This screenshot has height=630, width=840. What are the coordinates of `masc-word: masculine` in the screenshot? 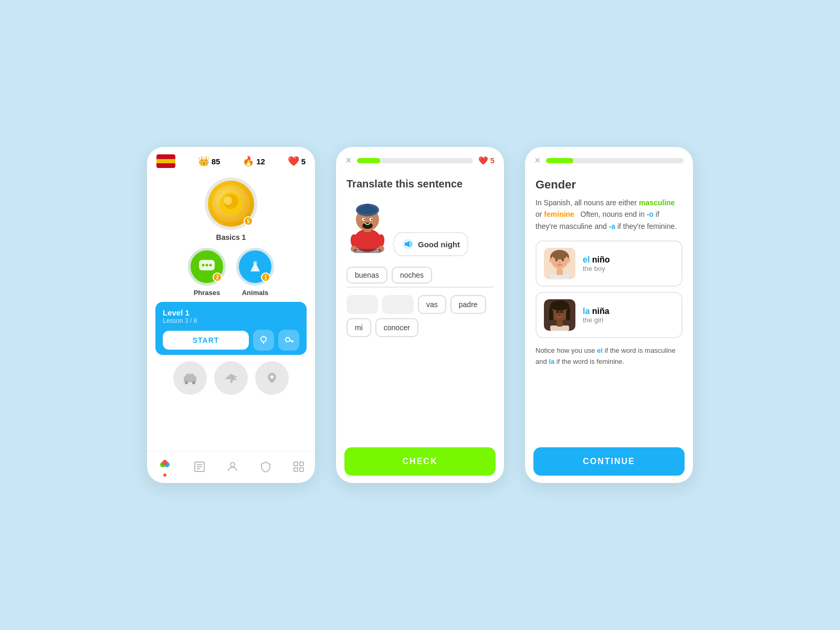 It's located at (657, 203).